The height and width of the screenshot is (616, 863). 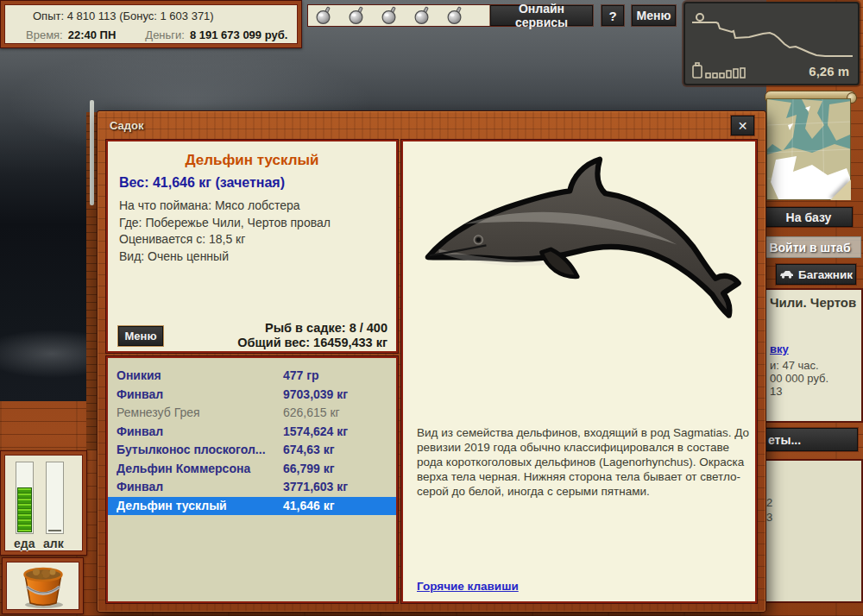 What do you see at coordinates (92, 35) in the screenshot?
I see `time-value: 22:40 ПН` at bounding box center [92, 35].